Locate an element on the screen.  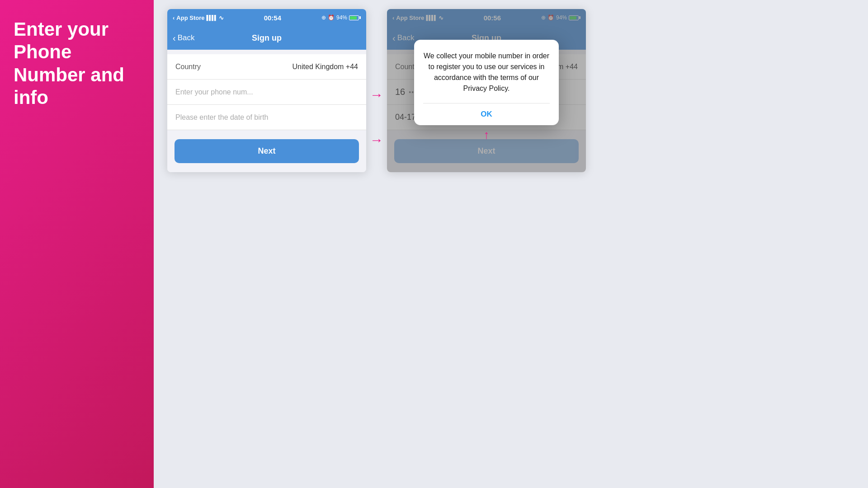
phone2-wrapper: ‹ App Store ▌▌▌▌ ∿ 00:56 ⊕ ⏰ 94% is located at coordinates (486, 90).